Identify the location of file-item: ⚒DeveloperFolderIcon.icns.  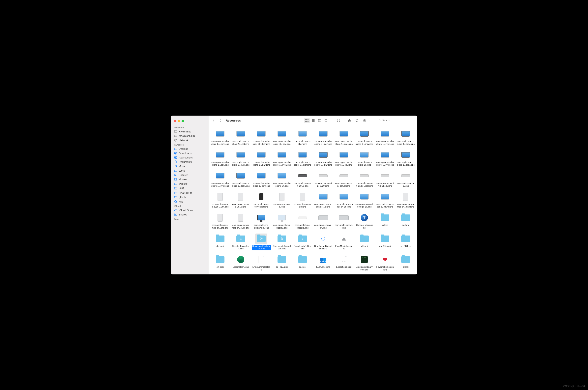
(261, 242).